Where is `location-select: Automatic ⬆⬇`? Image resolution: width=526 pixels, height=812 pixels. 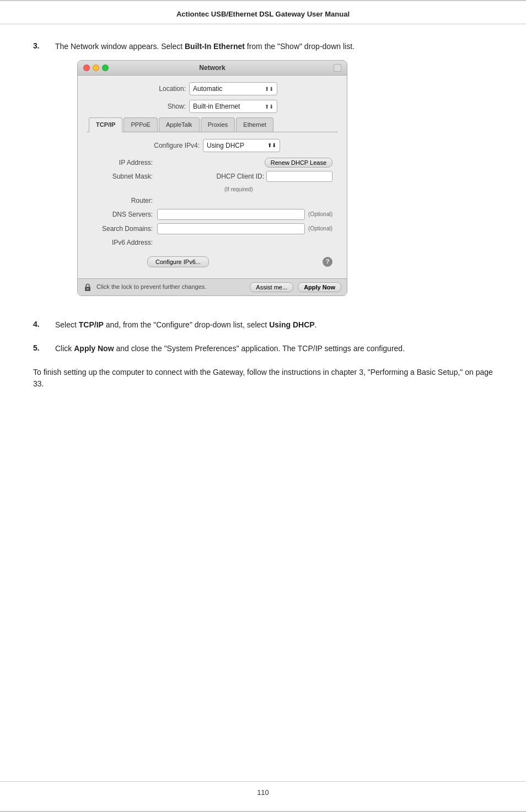
location-select: Automatic ⬆⬇ is located at coordinates (233, 89).